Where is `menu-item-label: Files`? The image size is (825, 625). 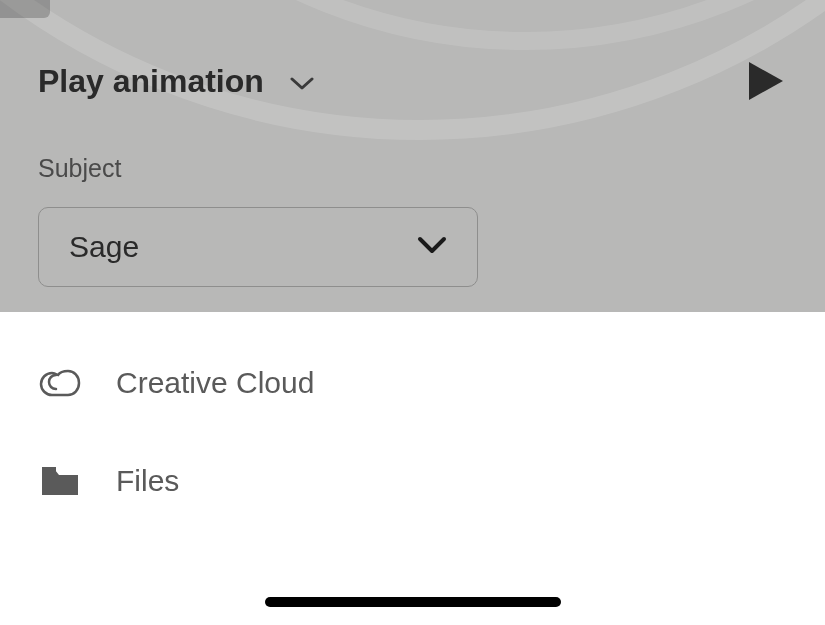
menu-item-label: Files is located at coordinates (148, 481).